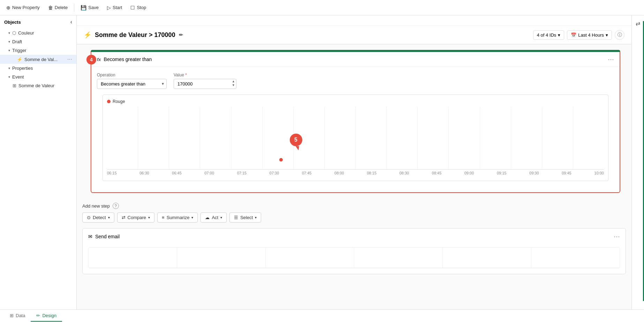 The width and height of the screenshot is (644, 322). What do you see at coordinates (51, 8) in the screenshot?
I see `delete-icon: 🗑` at bounding box center [51, 8].